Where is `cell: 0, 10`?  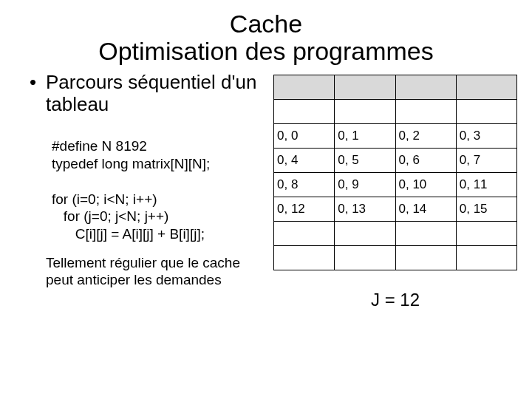 cell: 0, 10 is located at coordinates (426, 185).